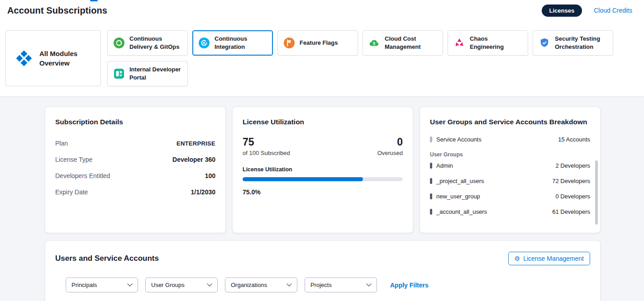 This screenshot has height=301, width=644. I want to click on license-management-label: License Management, so click(553, 259).